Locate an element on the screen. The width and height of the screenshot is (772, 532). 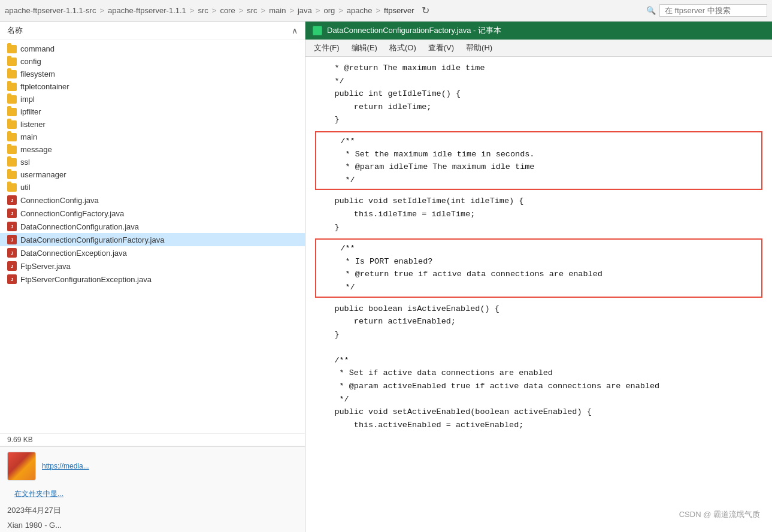
menu-file: 文件(F) is located at coordinates (327, 48).